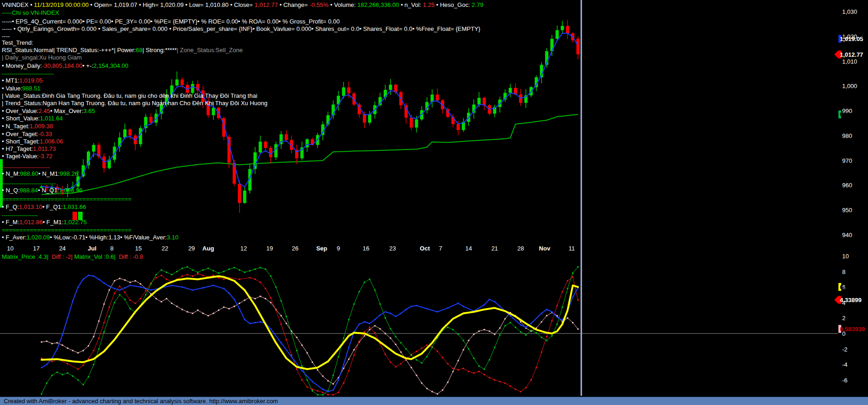 Image resolution: width=868 pixels, height=405 pixels. Describe the element at coordinates (11, 222) in the screenshot. I see `info-segment: • F_M:` at that location.